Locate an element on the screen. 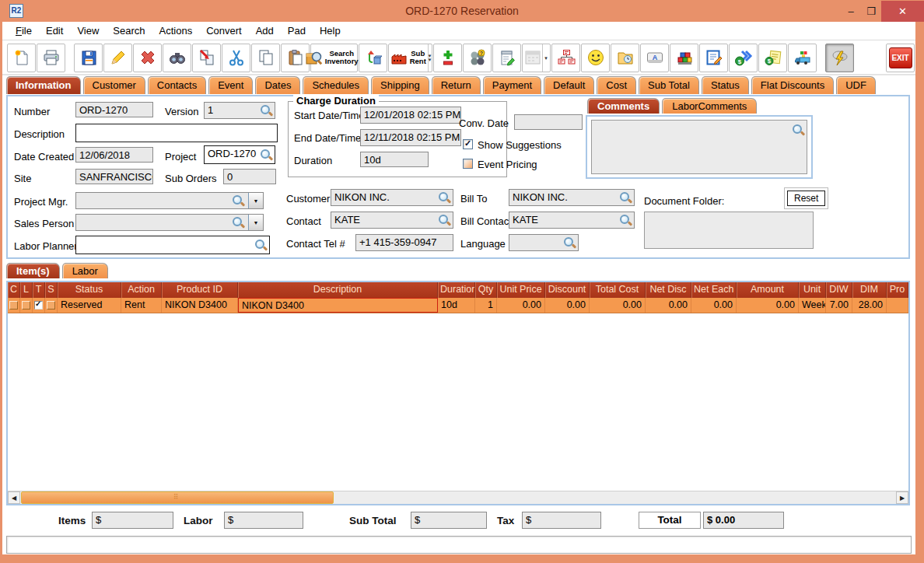  grid-col-amount: Amount is located at coordinates (768, 290).